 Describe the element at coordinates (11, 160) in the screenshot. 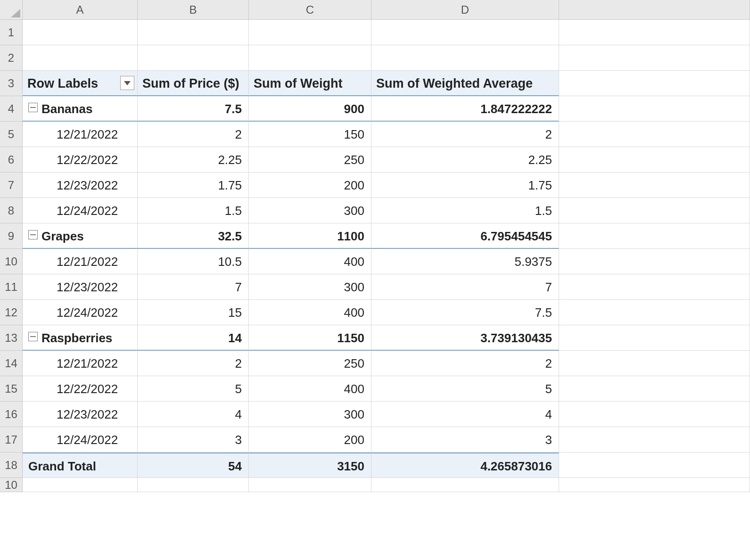

I see `row-header: 6` at that location.